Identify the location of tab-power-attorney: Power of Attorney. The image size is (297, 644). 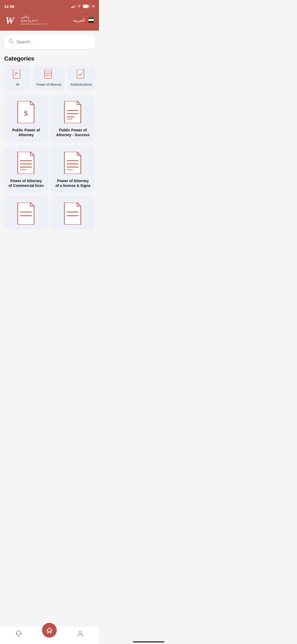
(49, 78).